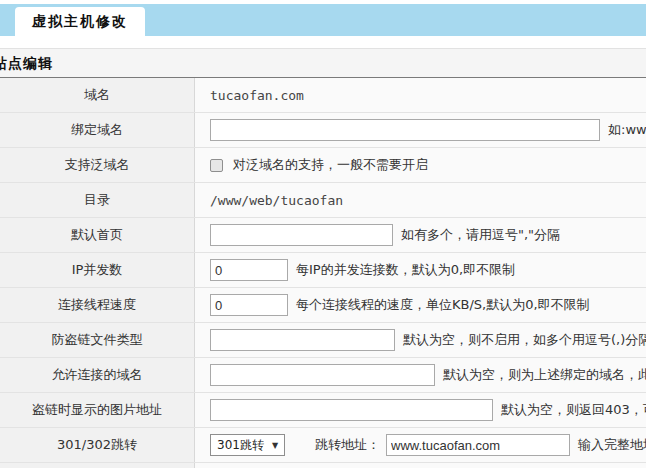 The image size is (646, 468). What do you see at coordinates (322, 375) in the screenshot?
I see `allowed-domains-input` at bounding box center [322, 375].